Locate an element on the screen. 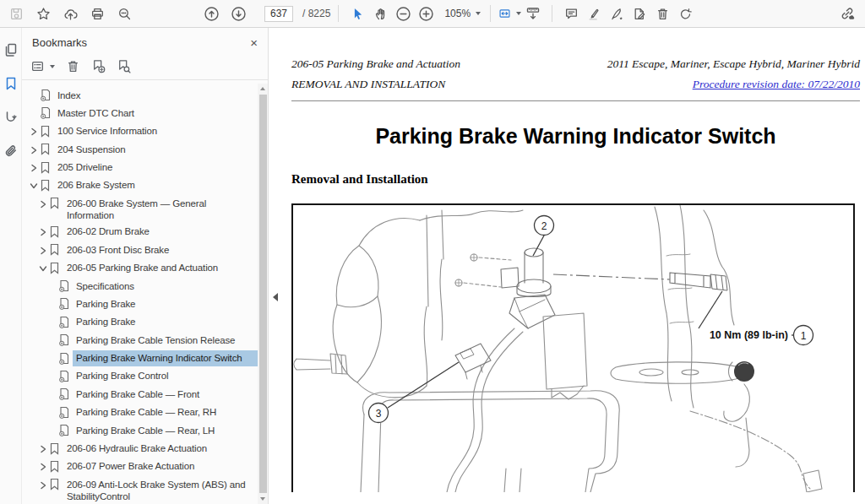  share-cloud-icon is located at coordinates (71, 14).